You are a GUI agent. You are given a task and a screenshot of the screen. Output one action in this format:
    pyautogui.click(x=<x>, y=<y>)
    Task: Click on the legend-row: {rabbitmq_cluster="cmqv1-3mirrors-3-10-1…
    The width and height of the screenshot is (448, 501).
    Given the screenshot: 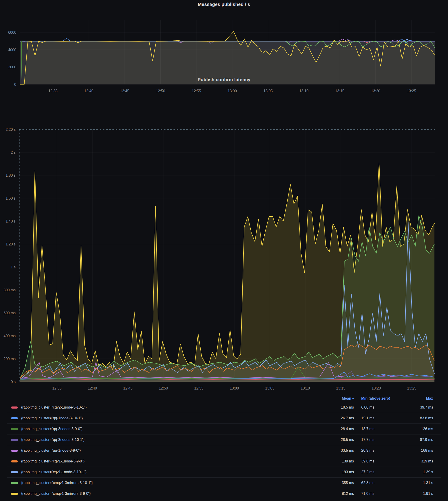 What is the action you would take?
    pyautogui.click(x=224, y=483)
    